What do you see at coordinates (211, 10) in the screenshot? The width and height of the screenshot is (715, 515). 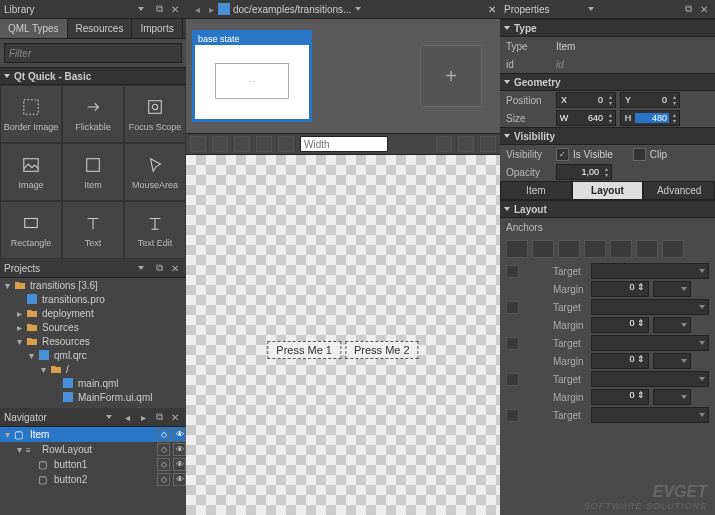 I see `forward-icon: ▸` at bounding box center [211, 10].